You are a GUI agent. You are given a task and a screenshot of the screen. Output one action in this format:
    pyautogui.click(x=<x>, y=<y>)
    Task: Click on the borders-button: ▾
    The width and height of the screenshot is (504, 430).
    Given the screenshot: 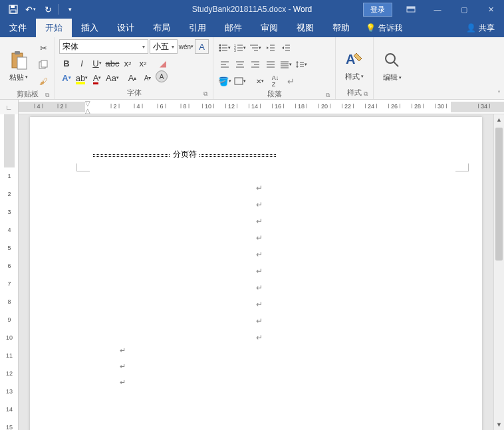 What is the action you would take?
    pyautogui.click(x=240, y=81)
    